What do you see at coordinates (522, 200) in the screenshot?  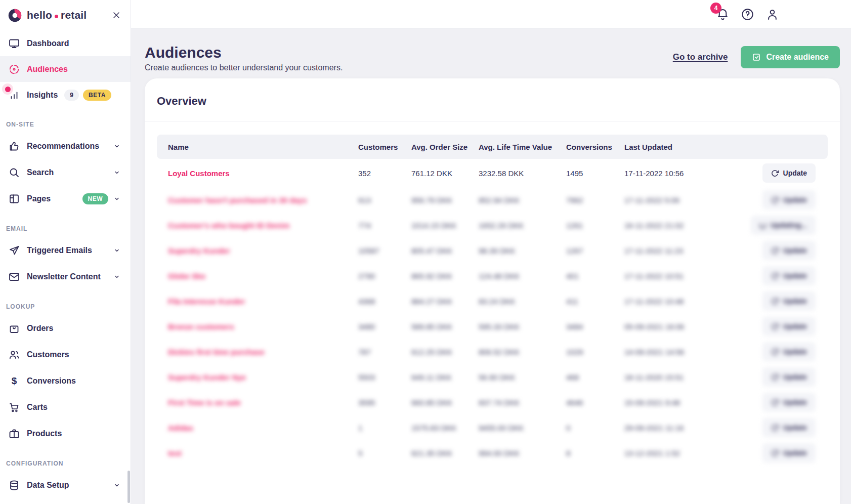 I see `avg-life-time-value: 852.94 DKK` at bounding box center [522, 200].